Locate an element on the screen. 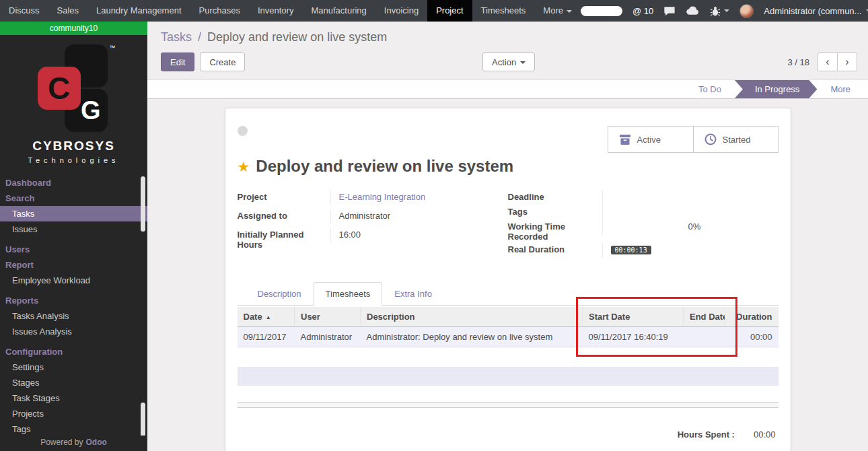 The image size is (868, 451). tab-timesheets: Timesheets is located at coordinates (349, 293).